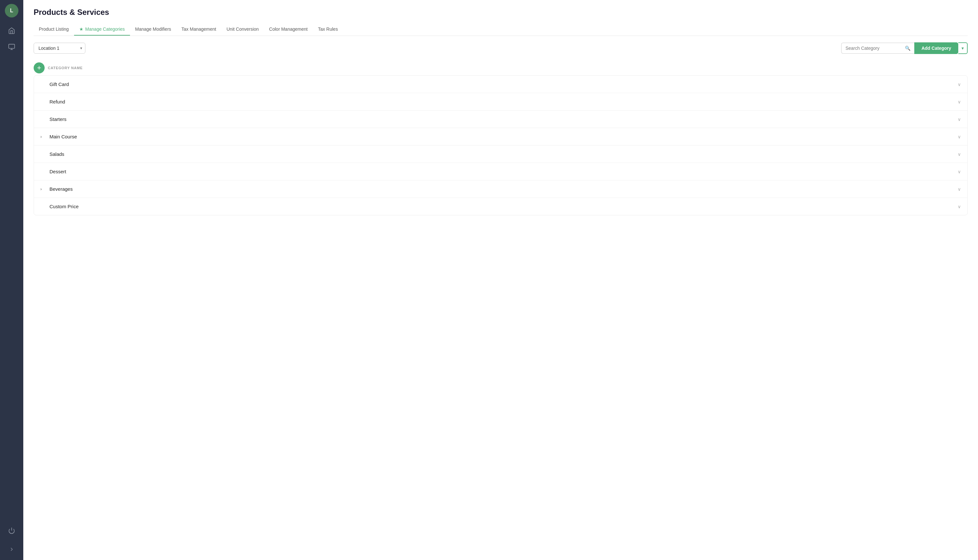 The image size is (978, 560). What do you see at coordinates (501, 154) in the screenshot?
I see `category-row-salads: Salads ∨` at bounding box center [501, 154].